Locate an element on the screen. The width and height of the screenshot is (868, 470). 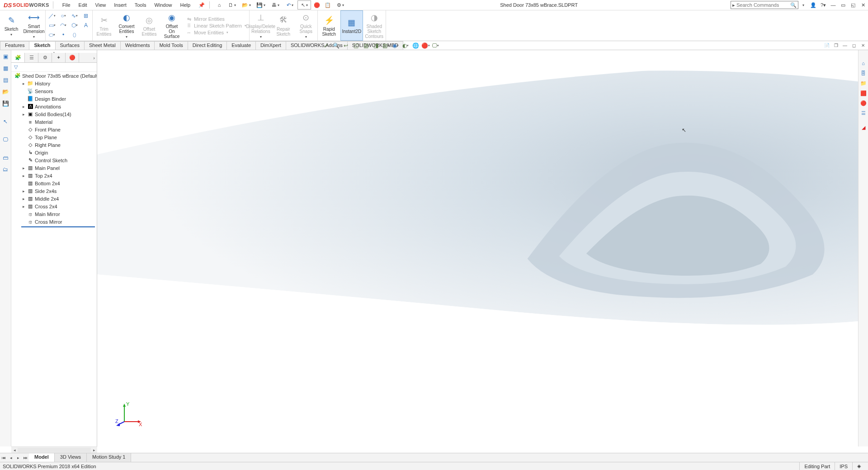
rectangle-icon: ▭ is located at coordinates (52, 25).